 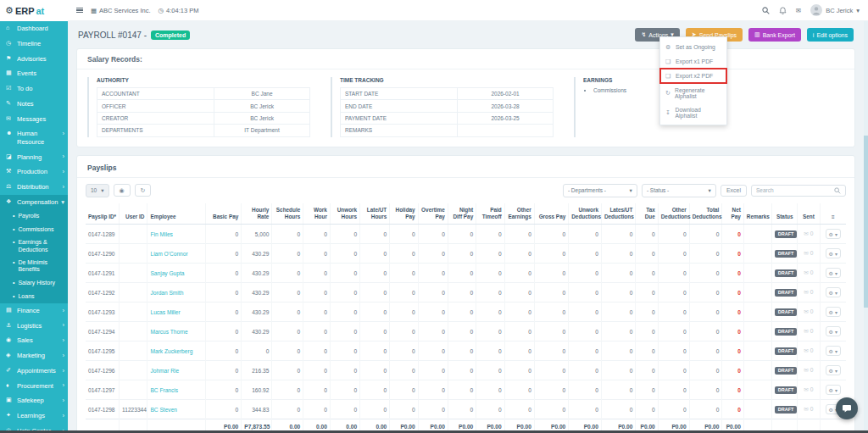 I want to click on search-icon, so click(x=766, y=10).